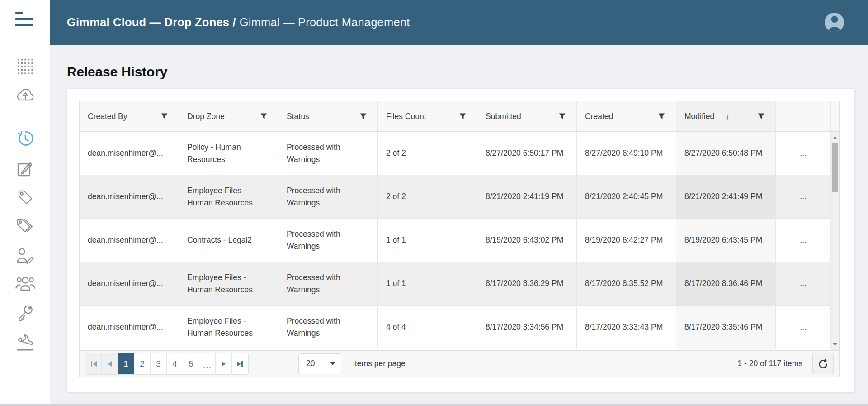  What do you see at coordinates (117, 72) in the screenshot?
I see `page-title: Release History` at bounding box center [117, 72].